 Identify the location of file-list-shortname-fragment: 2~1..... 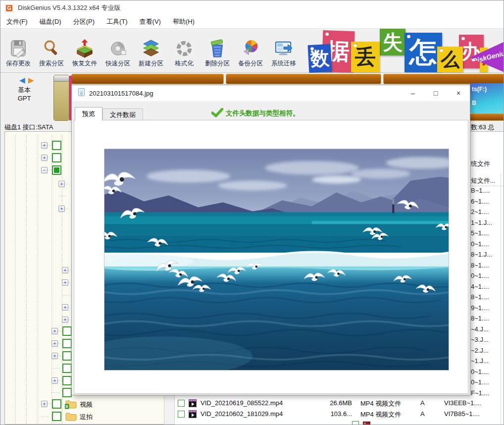
(487, 212).